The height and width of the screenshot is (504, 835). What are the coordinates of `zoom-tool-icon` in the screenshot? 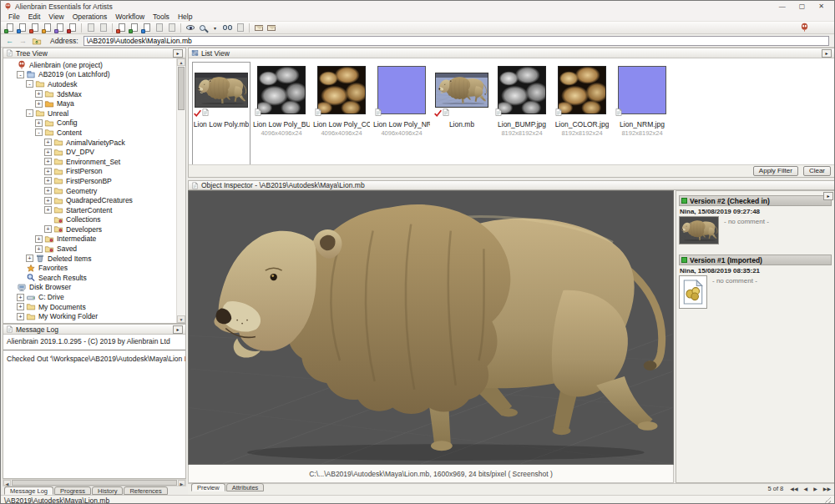 It's located at (202, 28).